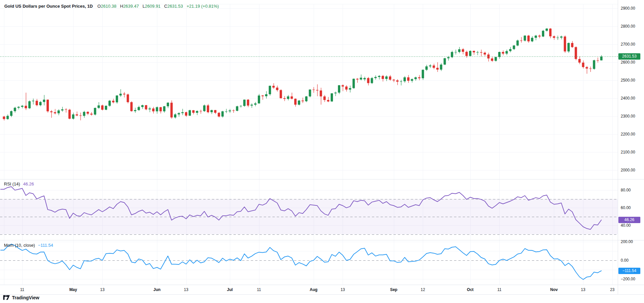 This screenshot has width=644, height=303. What do you see at coordinates (628, 116) in the screenshot?
I see `svg-text: 2300.00` at bounding box center [628, 116].